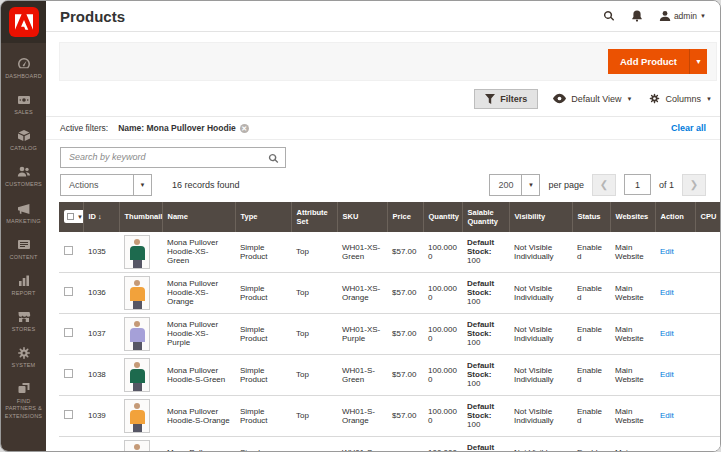 This screenshot has width=721, height=452. Describe the element at coordinates (24, 104) in the screenshot. I see `sidebar-item-sales: SALES` at that location.